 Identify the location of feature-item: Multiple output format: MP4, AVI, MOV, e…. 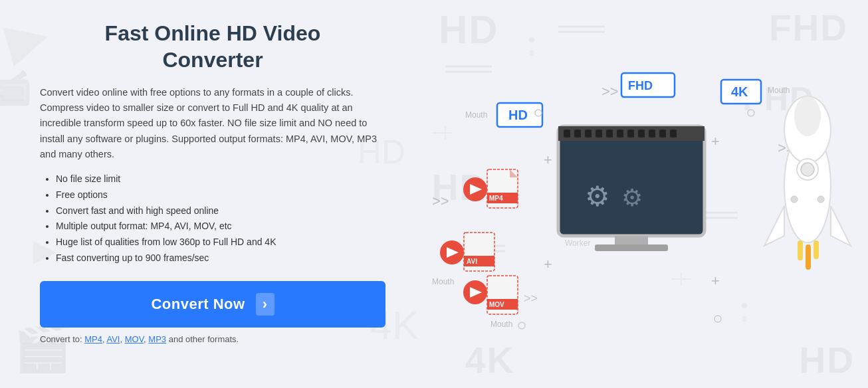
(221, 227).